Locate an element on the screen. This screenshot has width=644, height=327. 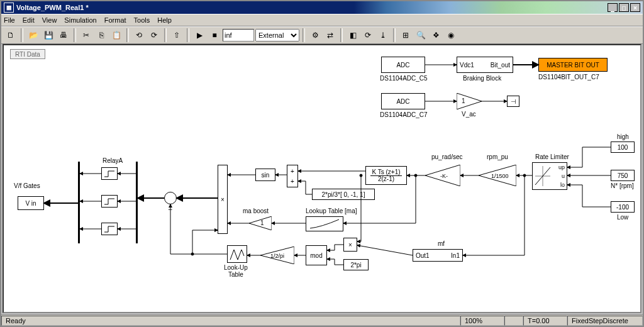
redo-icon: ⟳ is located at coordinates (154, 35).